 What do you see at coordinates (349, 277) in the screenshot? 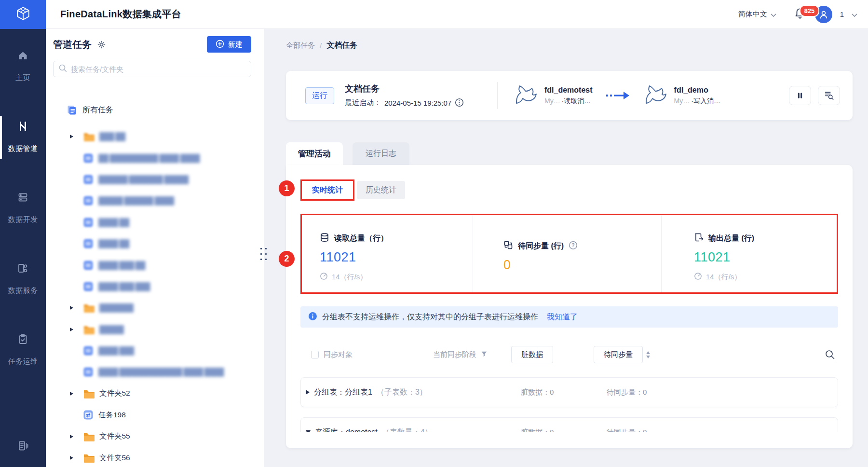
I see `rate-value: 14（行/s）` at bounding box center [349, 277].